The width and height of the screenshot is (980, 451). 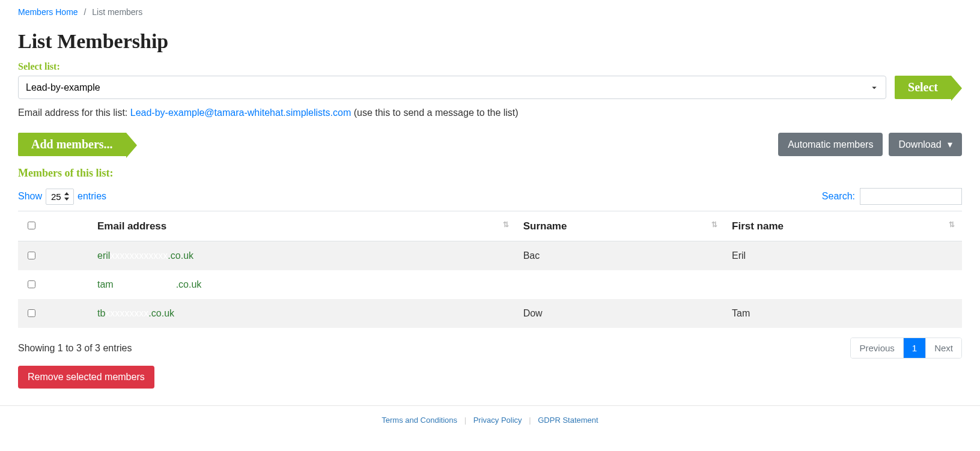 What do you see at coordinates (60, 197) in the screenshot?
I see `entries-length-select: 25` at bounding box center [60, 197].